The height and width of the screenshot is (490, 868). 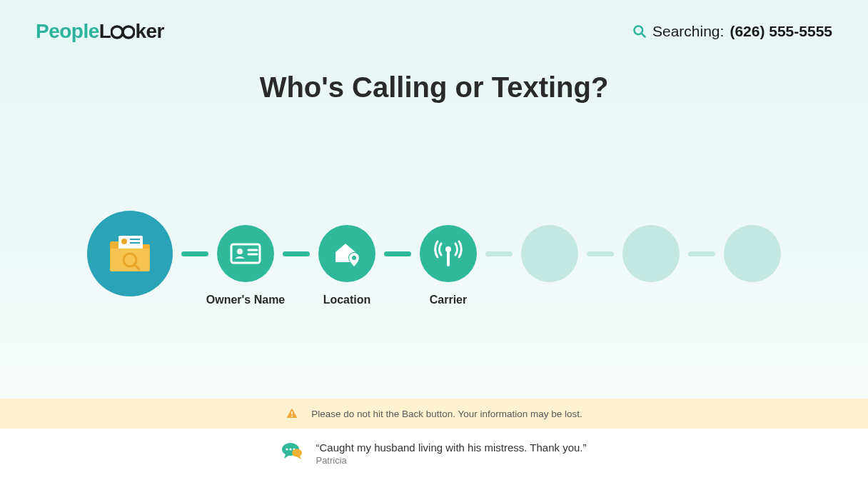 What do you see at coordinates (451, 460) in the screenshot?
I see `testimonial-author: Patricia` at bounding box center [451, 460].